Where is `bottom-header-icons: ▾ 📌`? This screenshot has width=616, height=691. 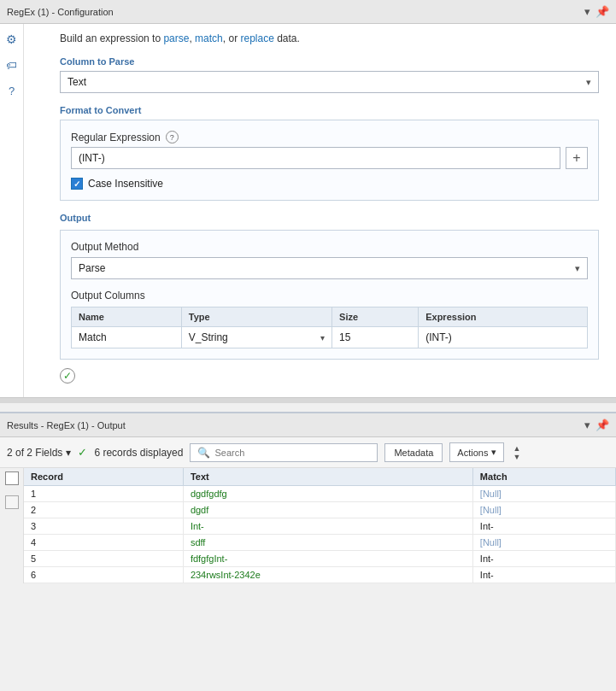
bottom-header-icons: ▾ 📌 is located at coordinates (596, 425).